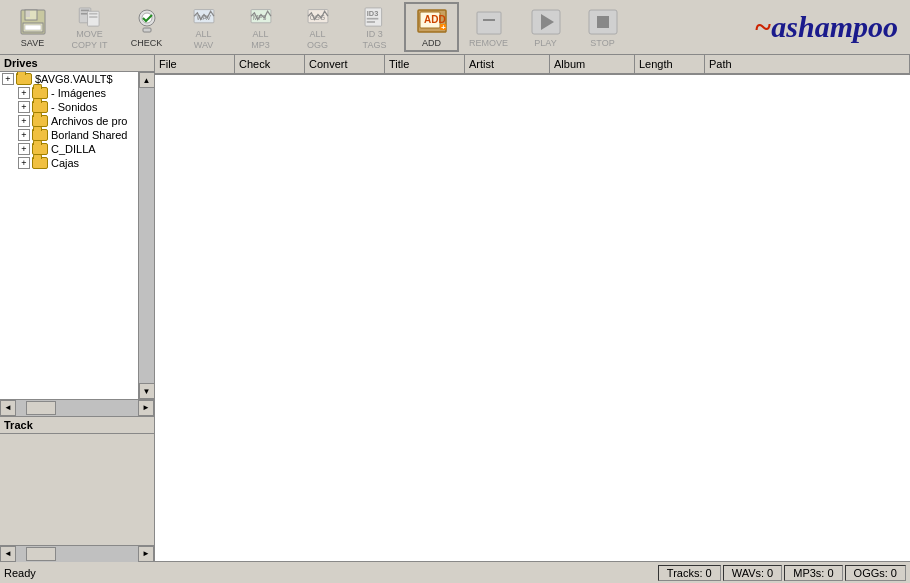 The image size is (910, 583). Describe the element at coordinates (24, 93) in the screenshot. I see `expand-imagenes: +` at that location.